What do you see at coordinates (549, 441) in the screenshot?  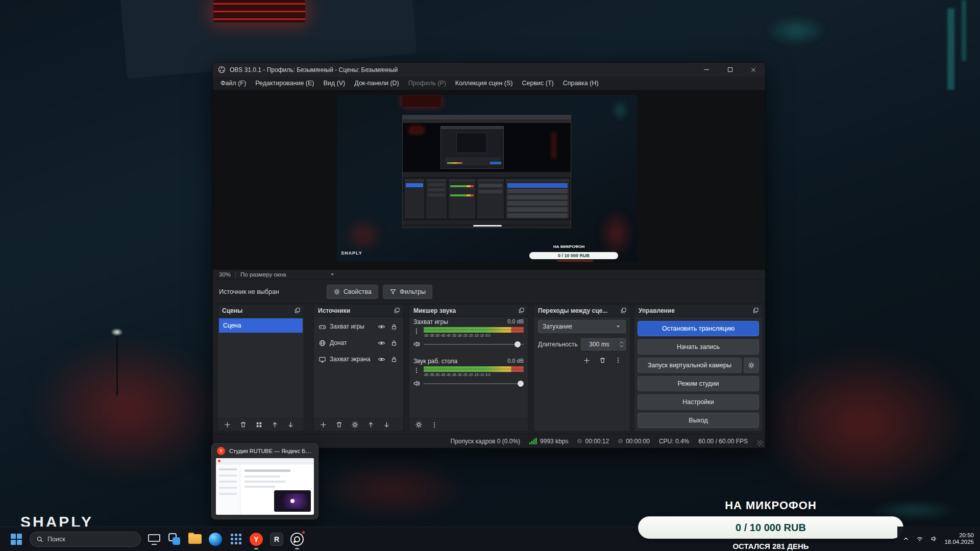 I see `bitrate-group: 9993 kbps` at bounding box center [549, 441].